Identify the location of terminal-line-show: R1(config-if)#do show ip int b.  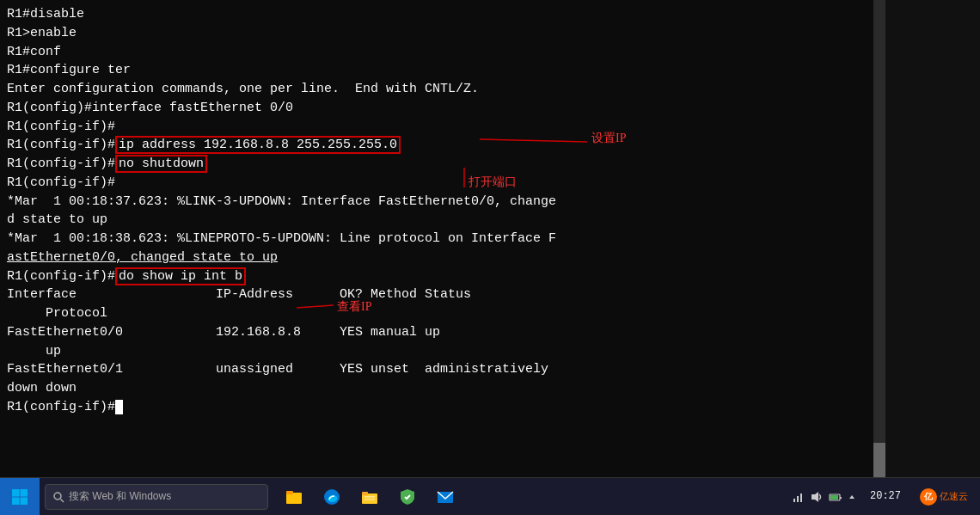
(443, 277).